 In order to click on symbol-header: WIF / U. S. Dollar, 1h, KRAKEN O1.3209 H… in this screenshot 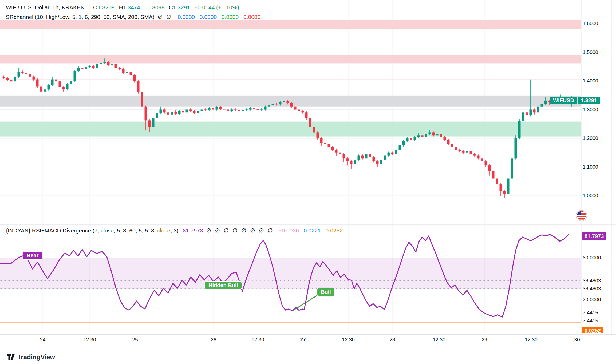, I will do `click(123, 7)`.